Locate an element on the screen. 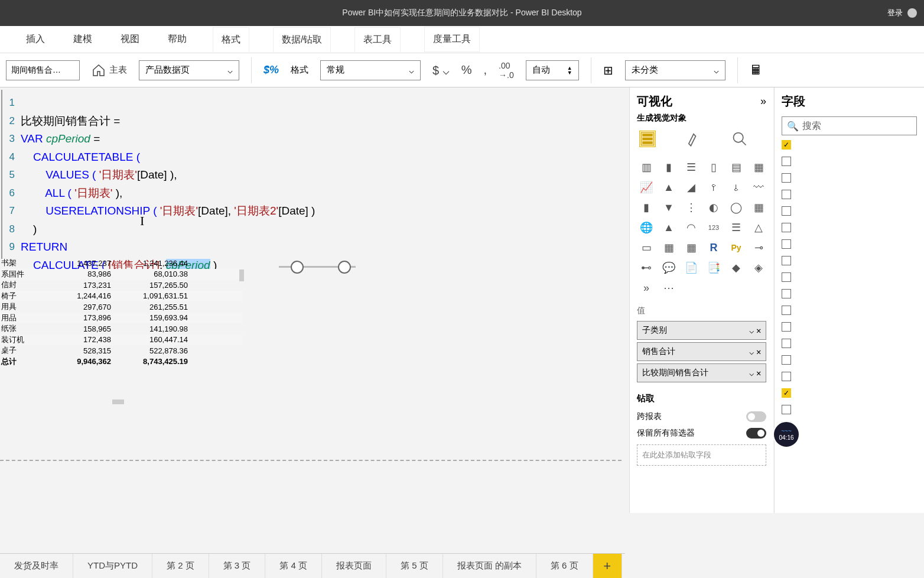 This screenshot has height=578, width=924. map-icon: 🌐 is located at coordinates (646, 228).